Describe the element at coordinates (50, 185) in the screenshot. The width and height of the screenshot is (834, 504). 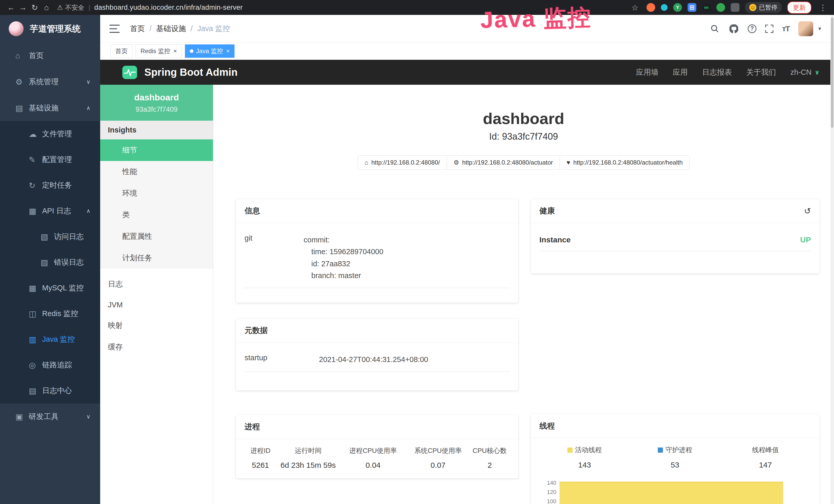
I see `sidebar-item-scheduled-jobs: ↻ 定时任务` at that location.